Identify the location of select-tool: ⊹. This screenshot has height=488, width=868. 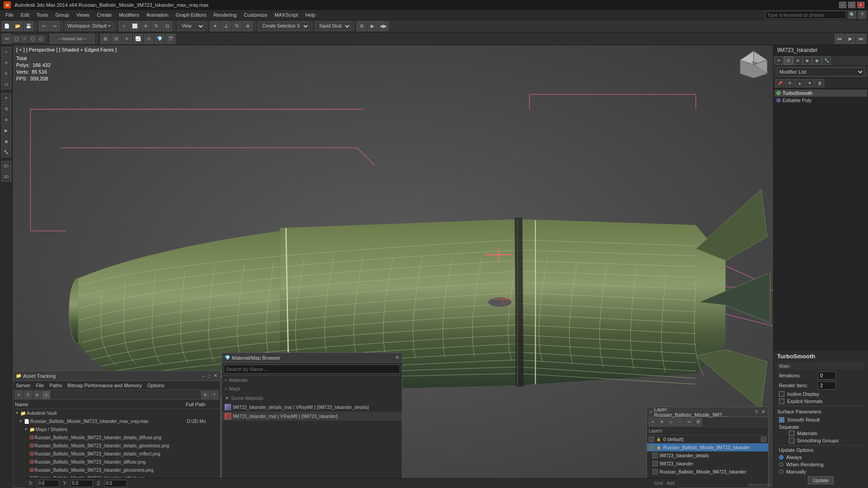
(6, 52).